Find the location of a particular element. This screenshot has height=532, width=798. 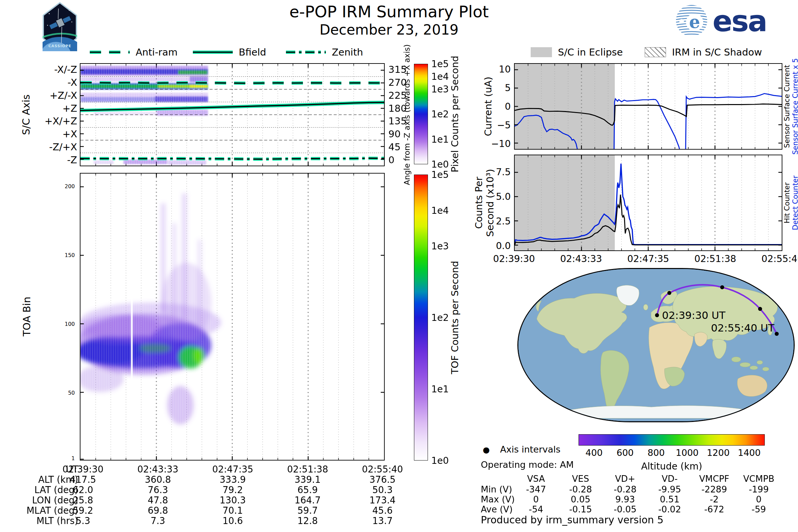

axis-intervals-label: Axis intervals is located at coordinates (530, 449).